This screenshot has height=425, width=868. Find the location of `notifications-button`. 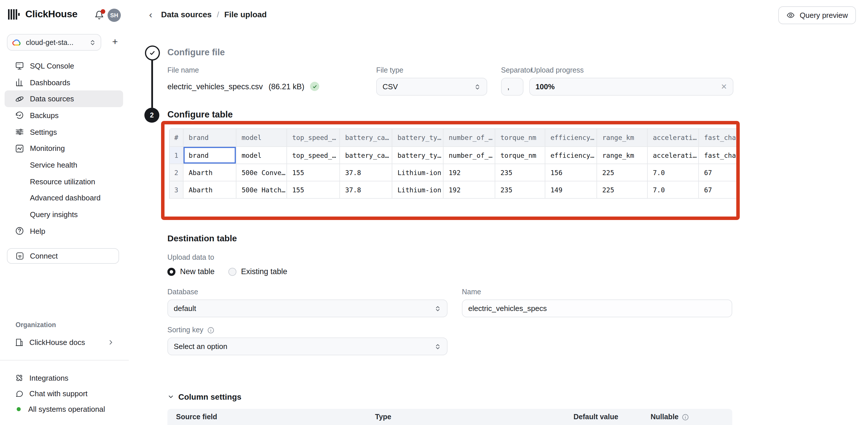

notifications-button is located at coordinates (100, 16).